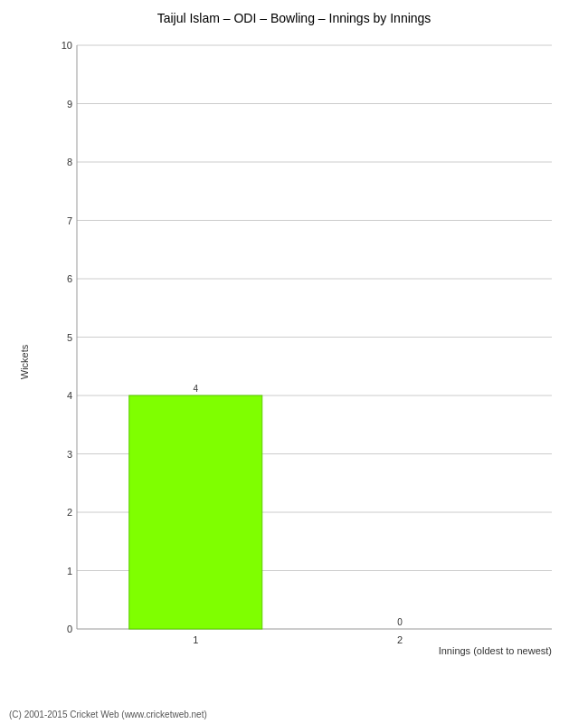 This screenshot has width=588, height=724. Describe the element at coordinates (294, 16) in the screenshot. I see `chart-title: Taijul Islam – ODI – Bowling – Innings b…` at that location.